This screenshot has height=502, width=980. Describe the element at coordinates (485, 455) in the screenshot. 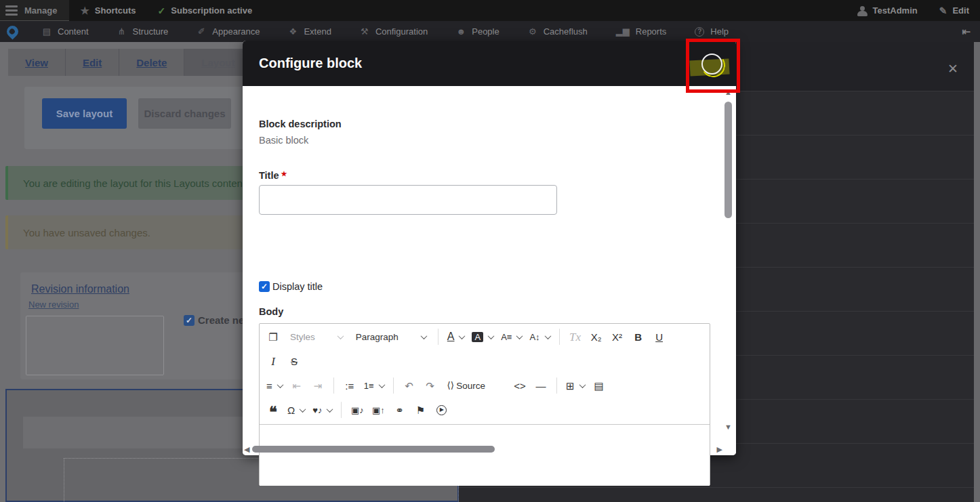

I see `editor-content-area` at that location.